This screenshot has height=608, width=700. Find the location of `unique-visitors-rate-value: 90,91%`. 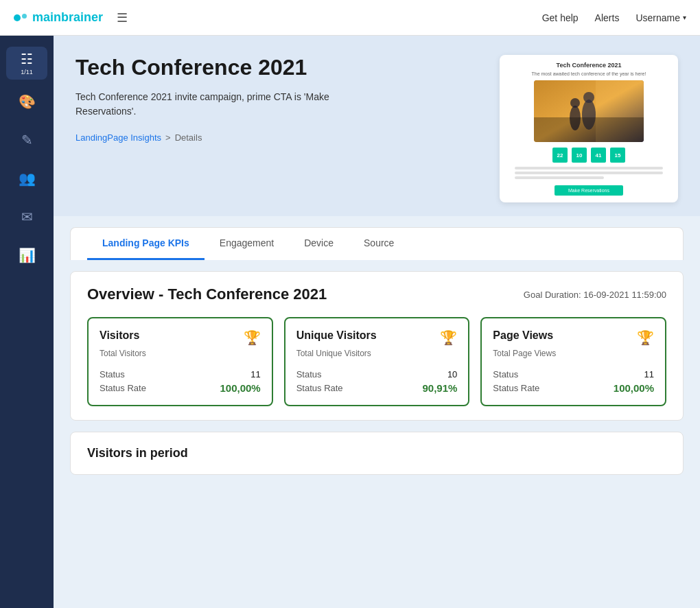

unique-visitors-rate-value: 90,91% is located at coordinates (439, 388).